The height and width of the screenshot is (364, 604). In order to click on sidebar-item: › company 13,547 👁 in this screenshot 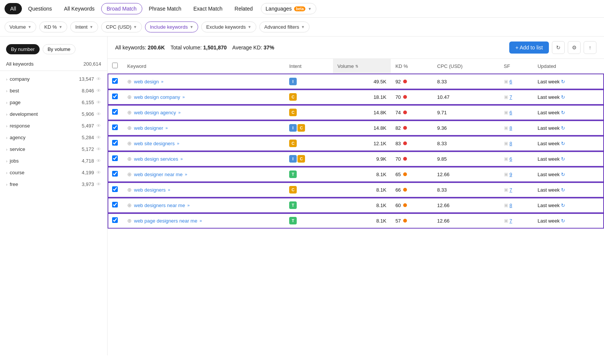, I will do `click(54, 79)`.